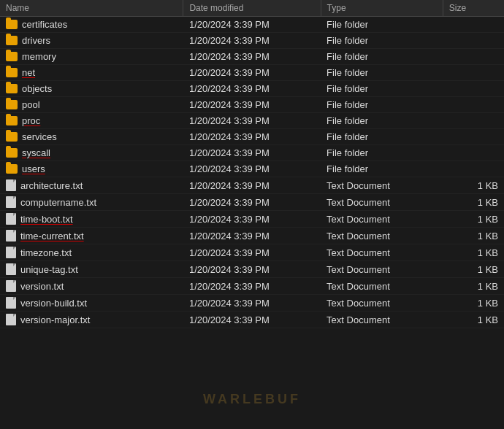 The image size is (504, 429). What do you see at coordinates (252, 153) in the screenshot?
I see `table-row: syscall1/20/2024 3:39 PMFile folder` at bounding box center [252, 153].